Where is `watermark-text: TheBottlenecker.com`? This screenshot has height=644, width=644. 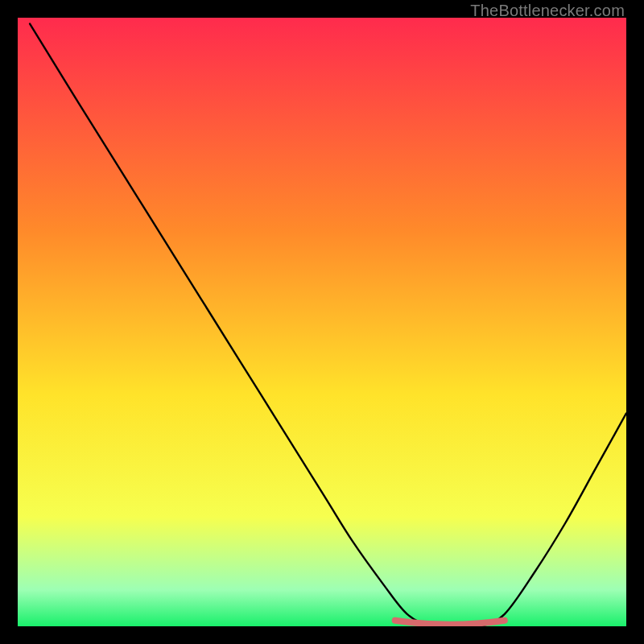 watermark-text: TheBottlenecker.com is located at coordinates (547, 11).